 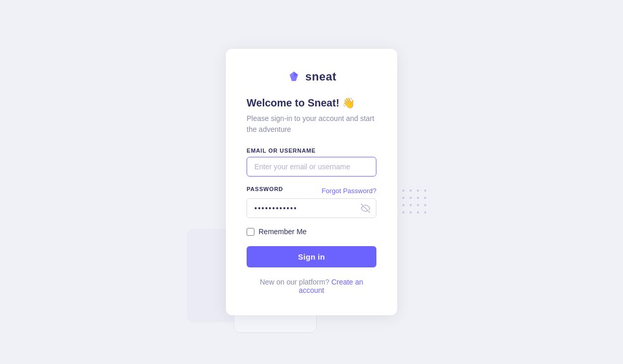 What do you see at coordinates (312, 232) in the screenshot?
I see `remember-me-row: Remember Me` at bounding box center [312, 232].